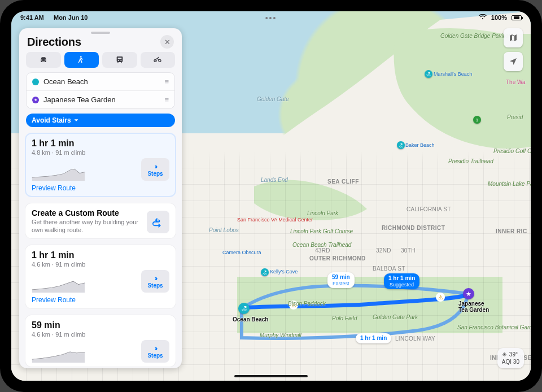 Image resolution: width=542 pixels, height=392 pixels. I want to click on mode-drive, so click(43, 60).